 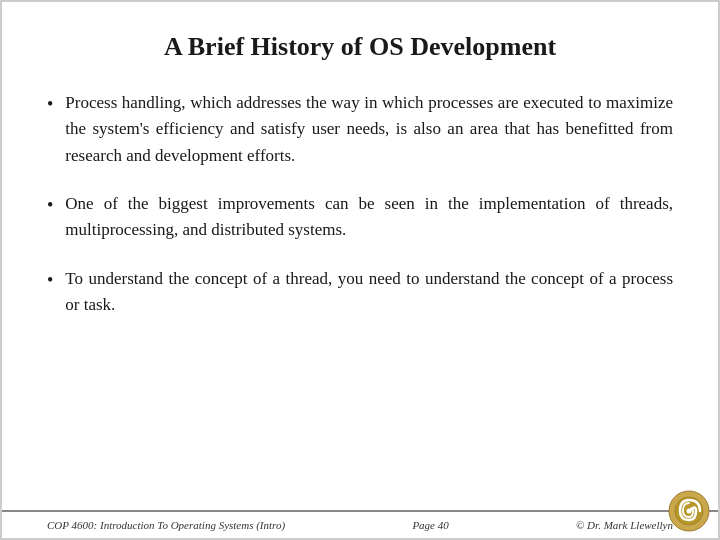 I want to click on list-item: • One of the biggest improvements can be…, so click(x=360, y=218).